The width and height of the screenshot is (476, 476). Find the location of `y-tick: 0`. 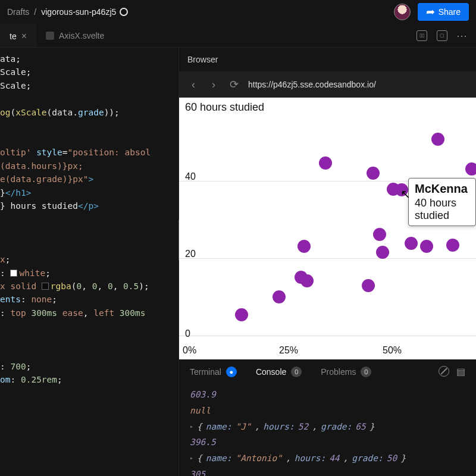

y-tick: 0 is located at coordinates (188, 334).